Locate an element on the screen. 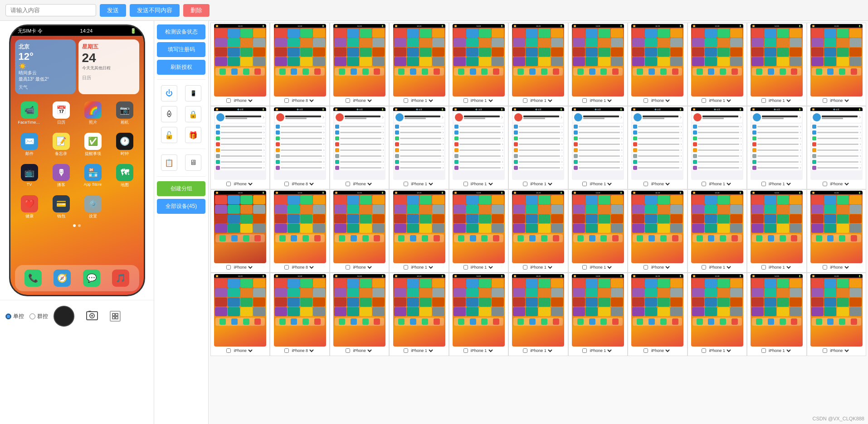 This screenshot has width=868, height=424. gesture-icon-btn is located at coordinates (169, 114).